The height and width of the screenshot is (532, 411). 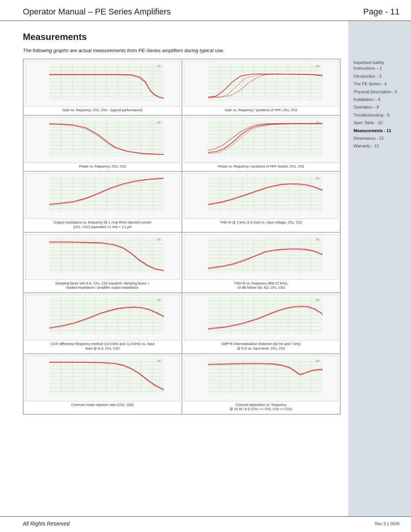 I want to click on graph-image-7: Ap, so click(x=103, y=257).